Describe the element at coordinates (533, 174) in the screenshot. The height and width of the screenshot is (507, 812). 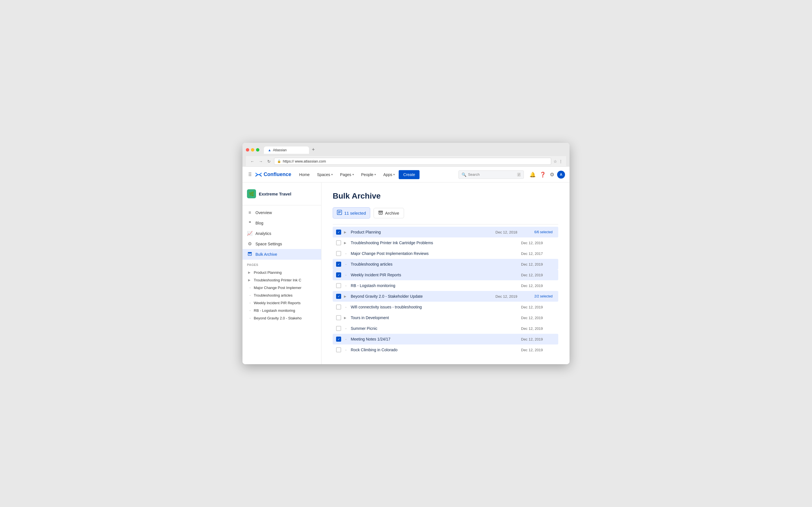
I see `notifications-button: 🔔` at that location.